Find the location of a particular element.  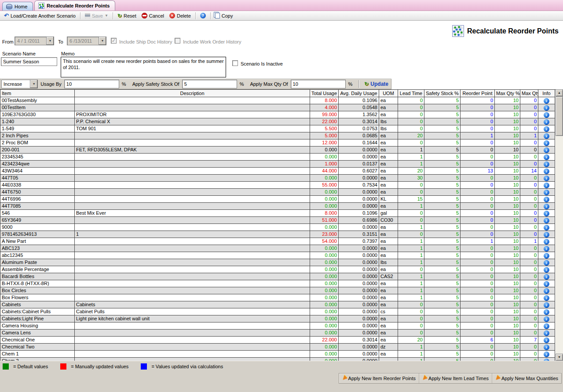

cell-reorder-point: 1 is located at coordinates (478, 242).